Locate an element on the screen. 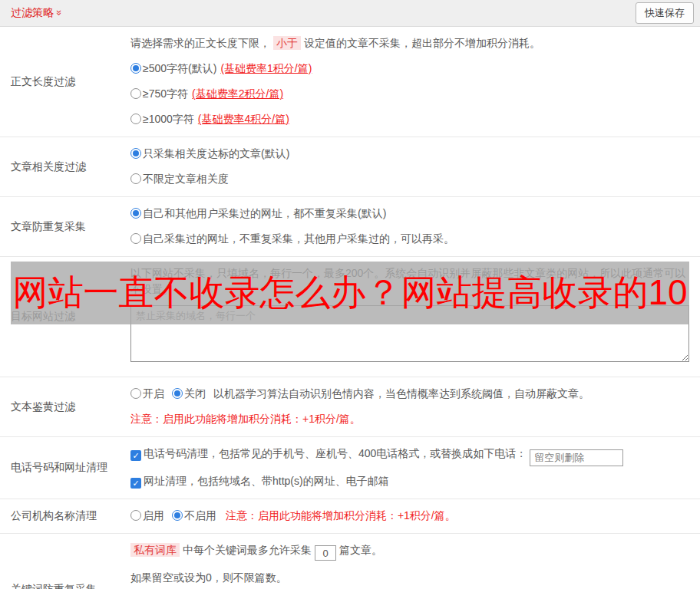  private-thesaurus-highlight: 私有词库 is located at coordinates (155, 550).